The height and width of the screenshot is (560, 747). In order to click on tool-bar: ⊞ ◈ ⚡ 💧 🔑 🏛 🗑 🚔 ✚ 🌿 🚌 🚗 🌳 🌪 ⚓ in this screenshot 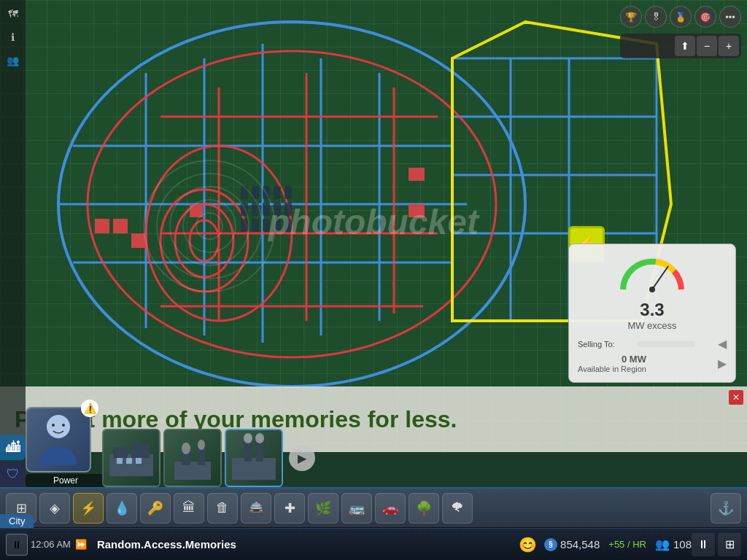, I will do `click(374, 508)`.